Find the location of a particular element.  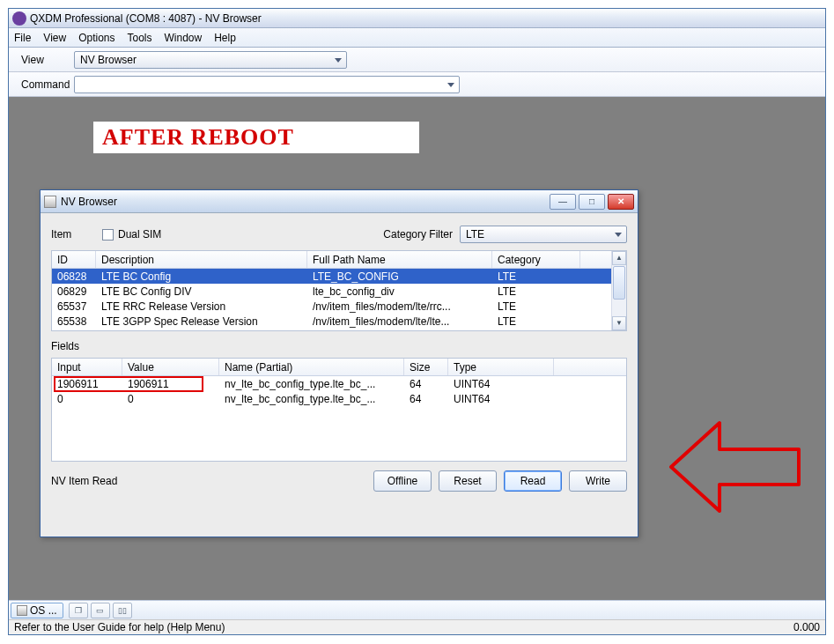

view-label: View is located at coordinates (48, 60).